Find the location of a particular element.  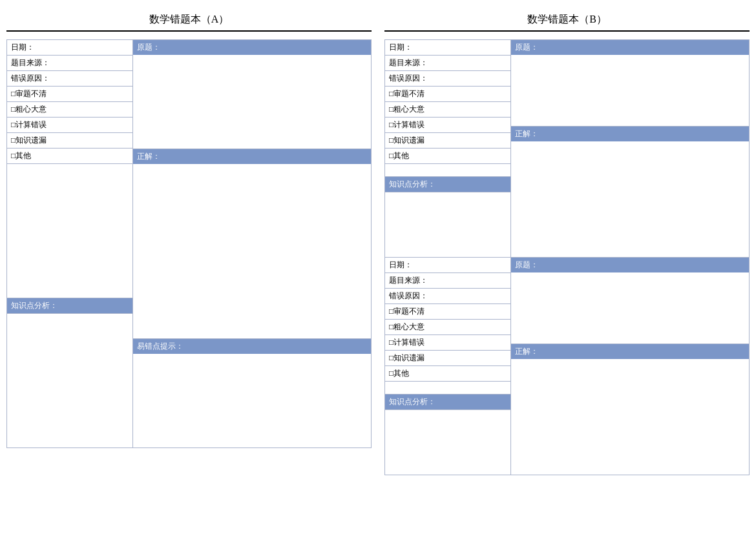

spacer is located at coordinates (70, 231).